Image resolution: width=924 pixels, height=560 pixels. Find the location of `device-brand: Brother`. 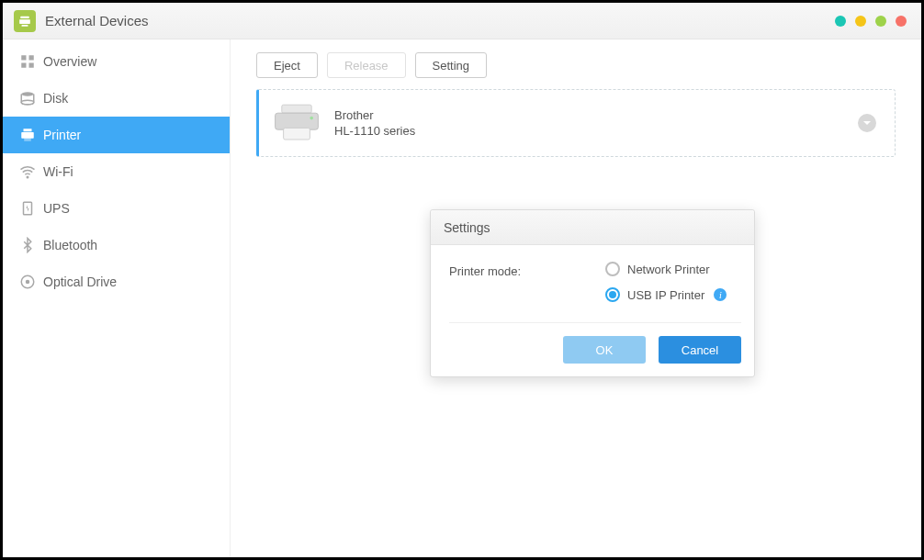

device-brand: Brother is located at coordinates (375, 116).